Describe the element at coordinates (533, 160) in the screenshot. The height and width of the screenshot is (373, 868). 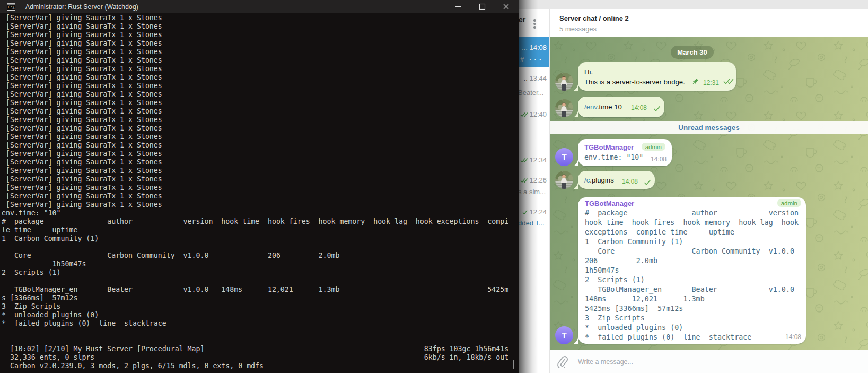
I see `chat-item-time: 12:34` at that location.